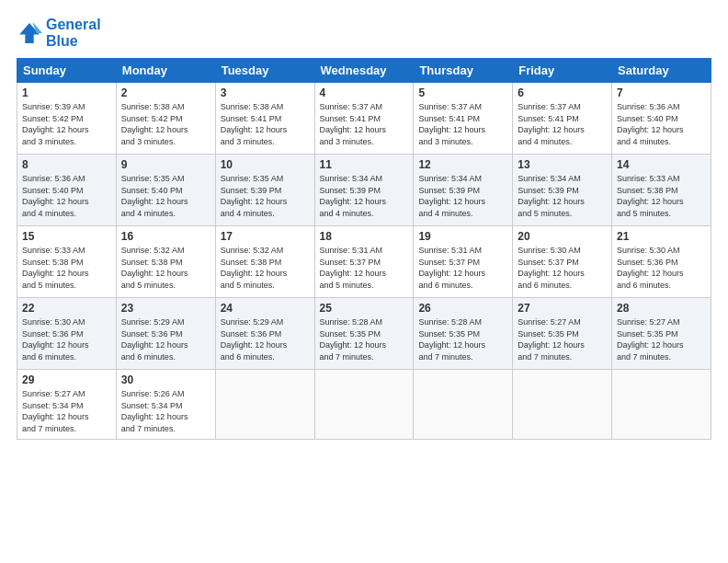  I want to click on day-info: Sunrise: 5:30 AM Sunset: 5:37 PM Dayligh…, so click(563, 268).